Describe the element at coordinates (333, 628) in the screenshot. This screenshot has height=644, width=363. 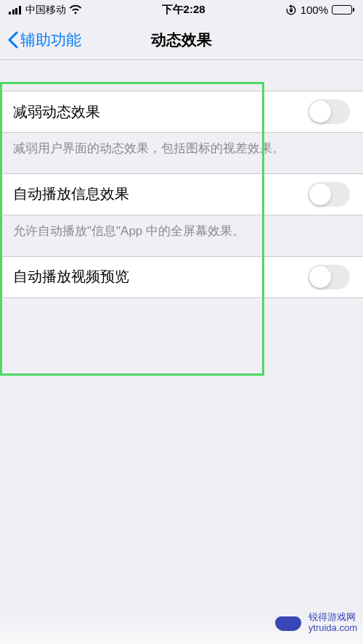
I see `watermark-line2: ytruida.com` at that location.